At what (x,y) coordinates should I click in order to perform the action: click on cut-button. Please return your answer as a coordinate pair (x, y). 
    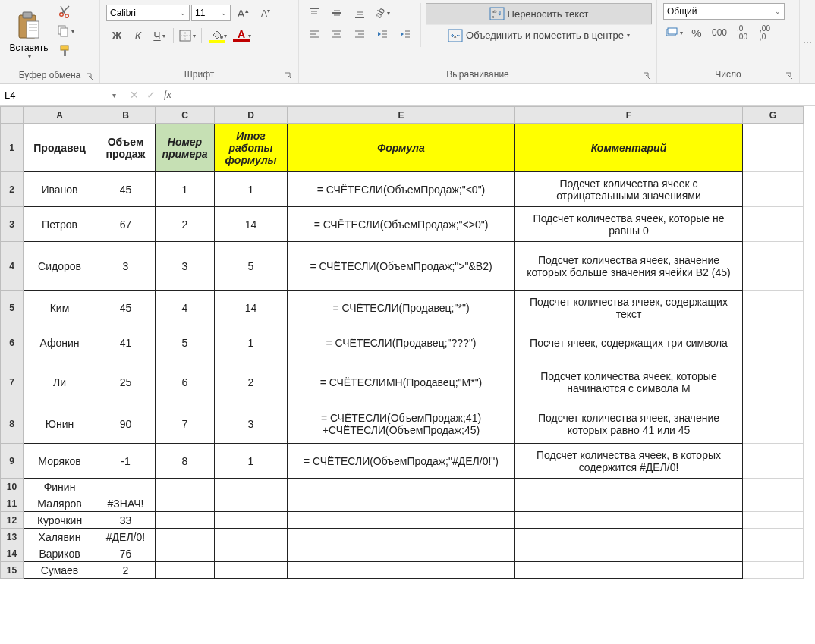
    Looking at the image, I should click on (65, 11).